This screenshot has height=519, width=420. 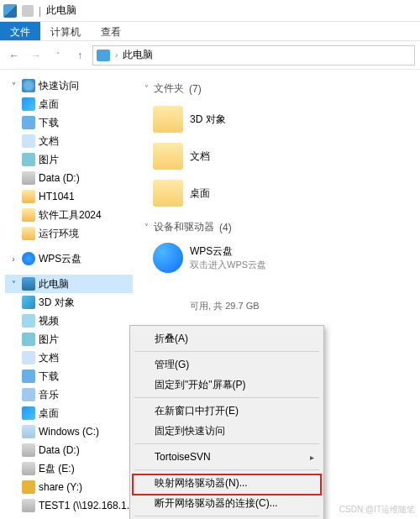 I want to click on item-3dobj: 3D 对象, so click(x=282, y=119).